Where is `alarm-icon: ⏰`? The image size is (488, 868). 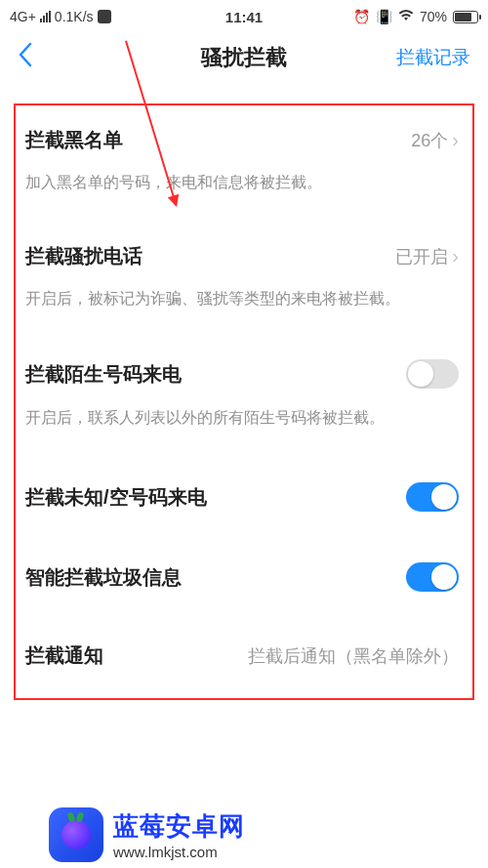
alarm-icon: ⏰ is located at coordinates (361, 17).